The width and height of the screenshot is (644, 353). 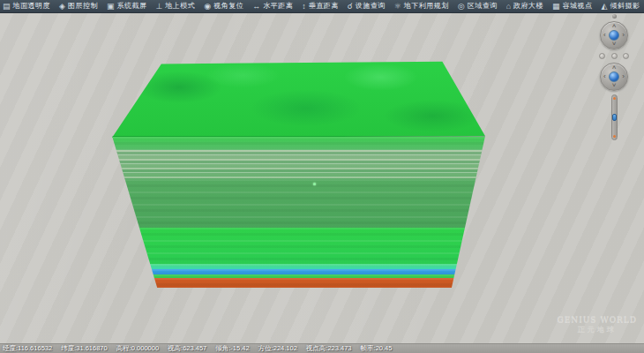 I want to click on rotate-right-arrow-icon: ›, so click(x=623, y=77).